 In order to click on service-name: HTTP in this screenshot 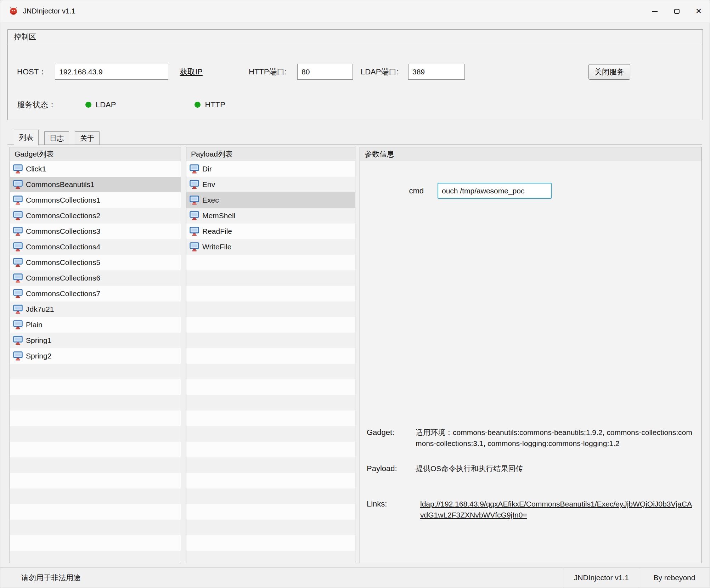, I will do `click(215, 105)`.